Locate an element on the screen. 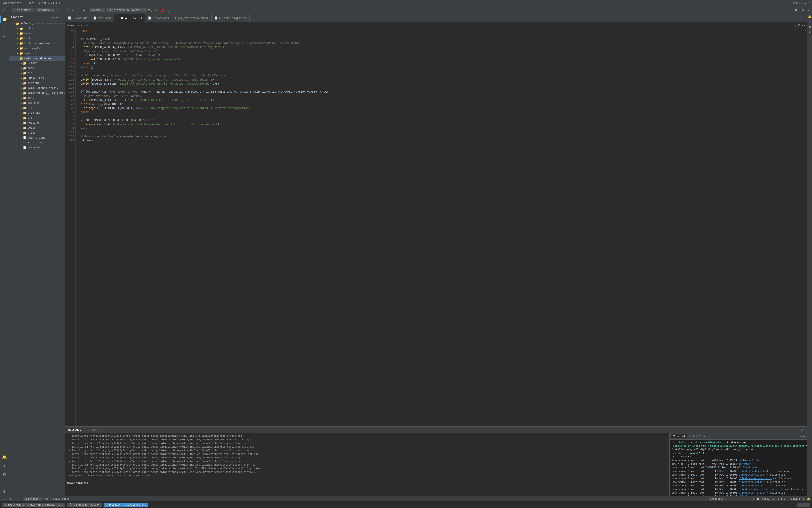 Image resolution: width=812 pixels, height=508 pixels. error-icon: ✕ is located at coordinates (8, 499).